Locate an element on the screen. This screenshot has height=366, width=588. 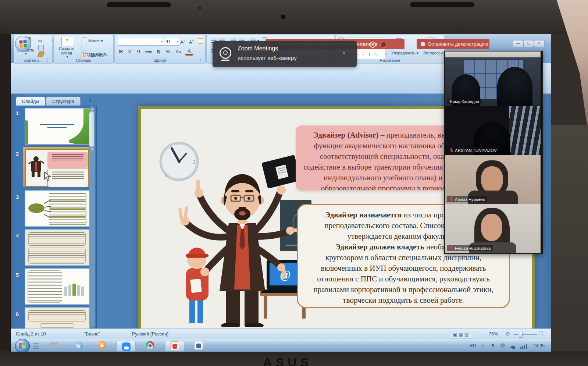
bold-button: Ж is located at coordinates (121, 51).